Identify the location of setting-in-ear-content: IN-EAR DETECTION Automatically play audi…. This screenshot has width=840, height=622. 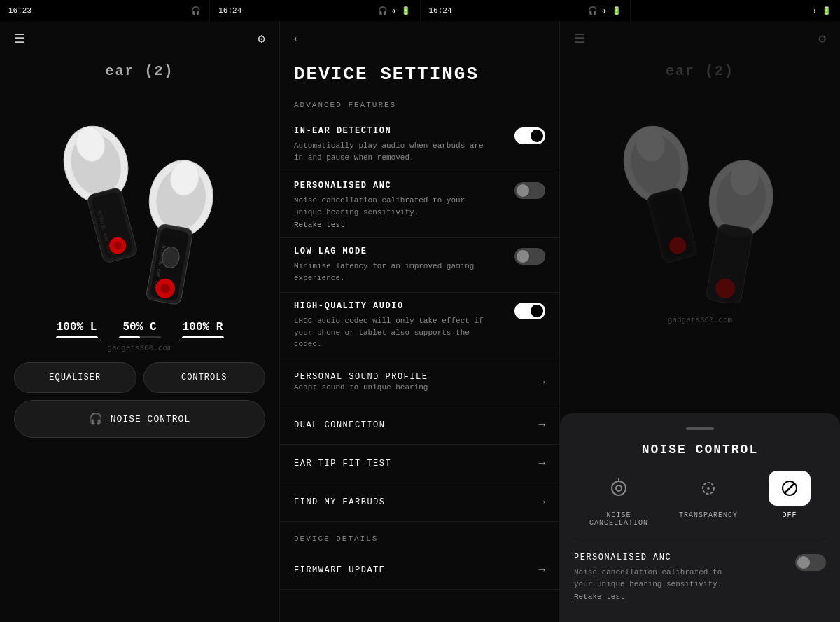
(392, 144).